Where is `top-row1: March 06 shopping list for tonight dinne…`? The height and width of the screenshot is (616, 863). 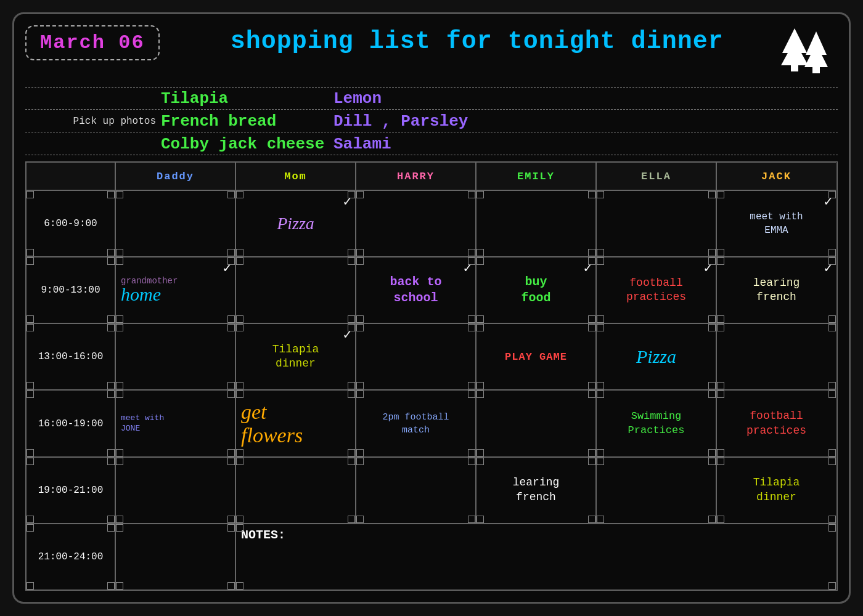
top-row1: March 06 shopping list for tonight dinne… is located at coordinates (432, 55).